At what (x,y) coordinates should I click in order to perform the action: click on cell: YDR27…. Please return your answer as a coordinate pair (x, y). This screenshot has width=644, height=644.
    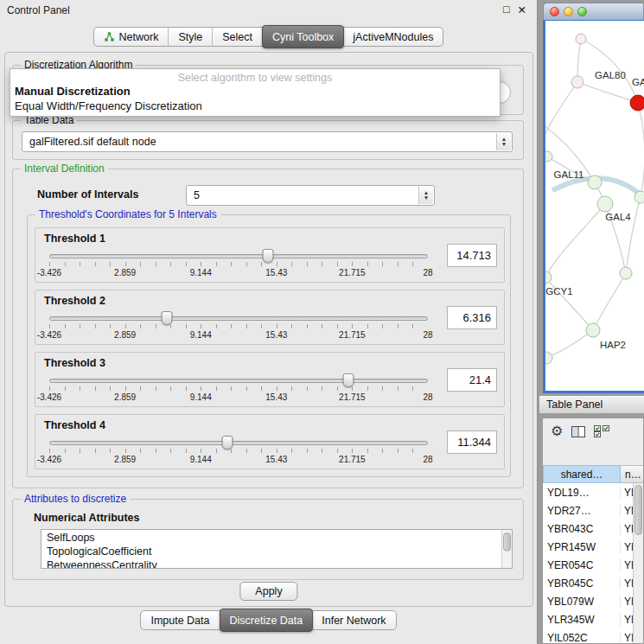
    Looking at the image, I should click on (582, 511).